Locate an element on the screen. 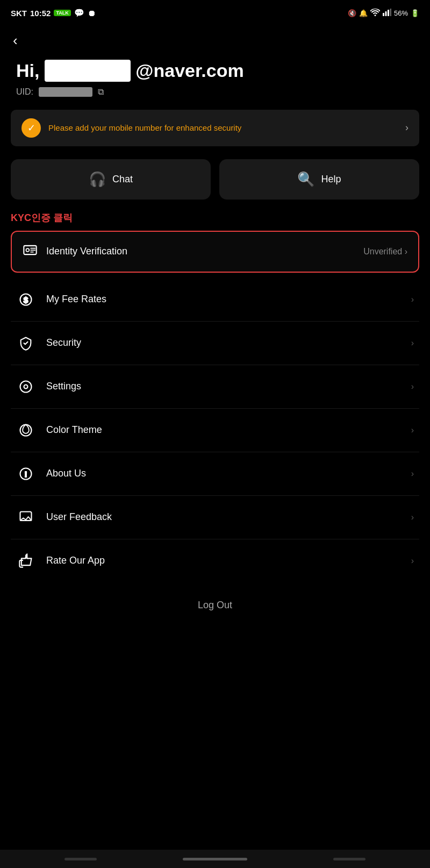 The height and width of the screenshot is (868, 430). recorder-icon: ⏺ is located at coordinates (91, 13).